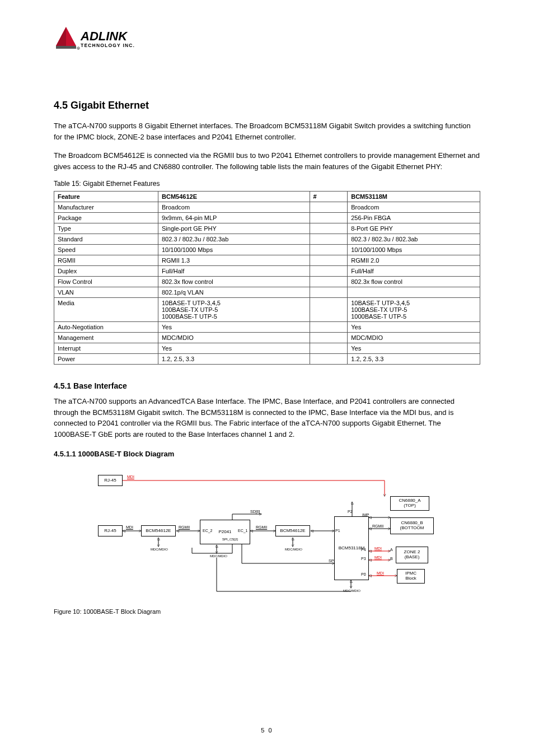 The image size is (534, 756). Describe the element at coordinates (158, 531) in the screenshot. I see `box-phy1: BCM54612E` at that location.